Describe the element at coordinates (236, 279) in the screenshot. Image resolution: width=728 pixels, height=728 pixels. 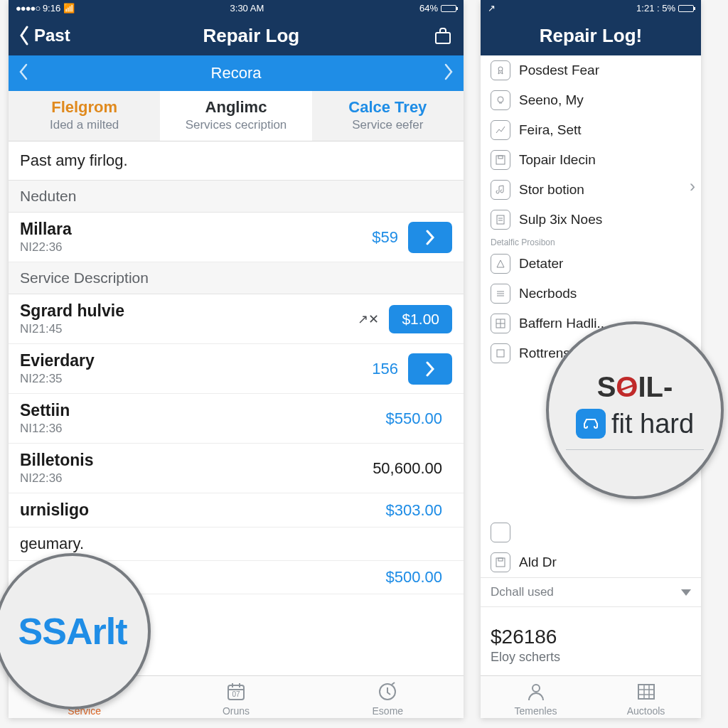
I see `section-header-1: Service Description` at that location.